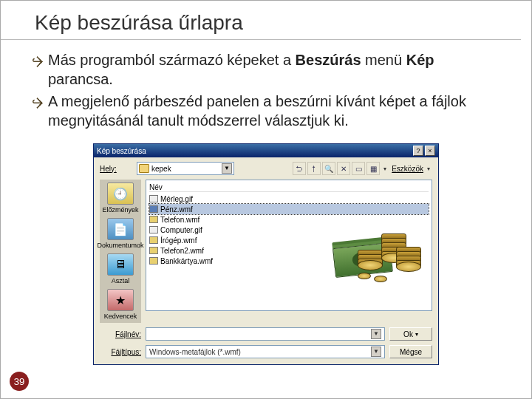 The width and height of the screenshot is (532, 399). What do you see at coordinates (420, 60) in the screenshot?
I see `bullet-1-bold-2: Kép` at bounding box center [420, 60].